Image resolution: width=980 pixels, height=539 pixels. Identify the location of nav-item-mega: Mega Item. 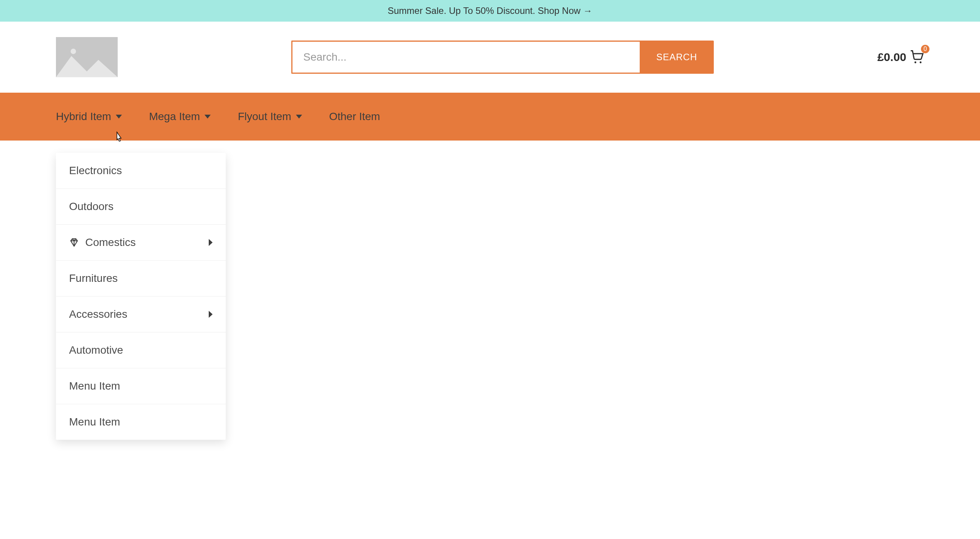
(180, 117).